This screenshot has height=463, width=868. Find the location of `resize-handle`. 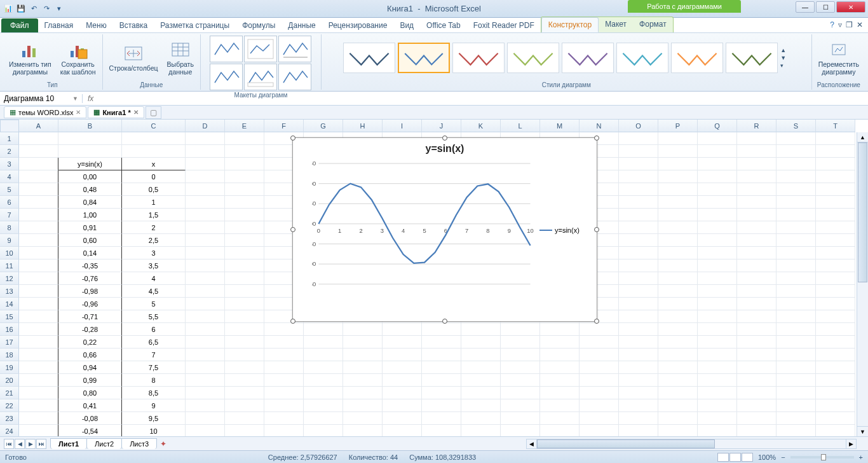

resize-handle is located at coordinates (597, 138).